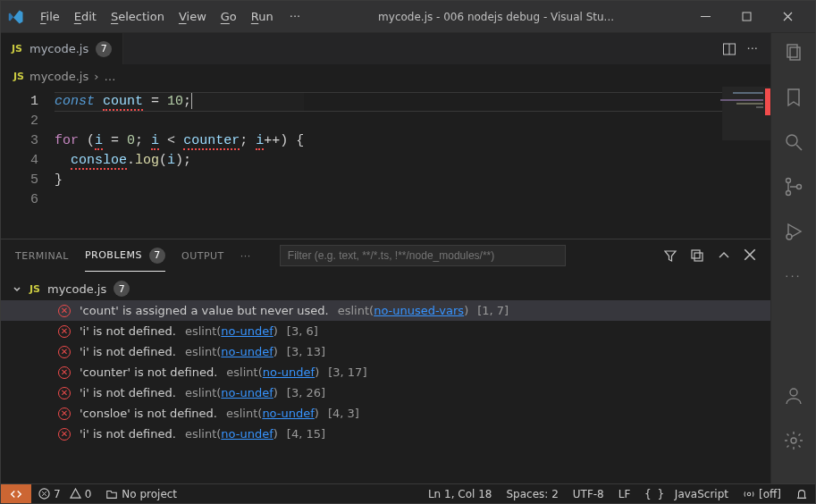 The height and width of the screenshot is (504, 816). I want to click on window-title: mycode.js - 006 nodejs debug - Visual St…, so click(496, 17).